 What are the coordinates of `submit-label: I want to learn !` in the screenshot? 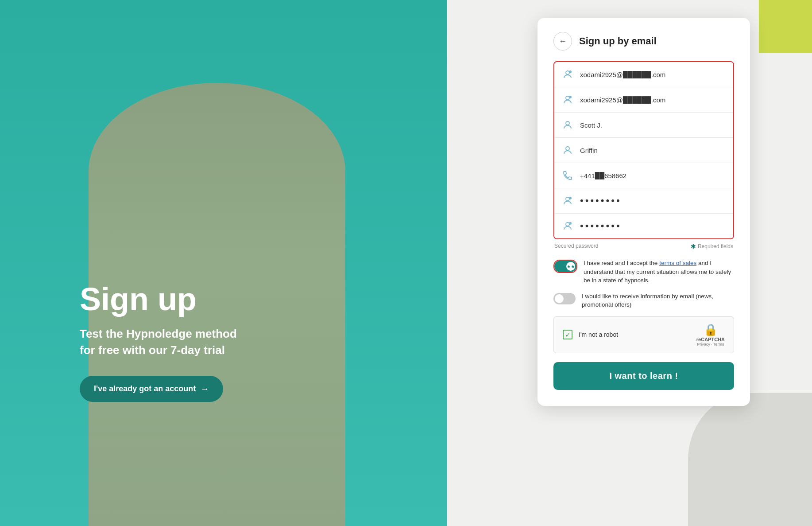 It's located at (644, 376).